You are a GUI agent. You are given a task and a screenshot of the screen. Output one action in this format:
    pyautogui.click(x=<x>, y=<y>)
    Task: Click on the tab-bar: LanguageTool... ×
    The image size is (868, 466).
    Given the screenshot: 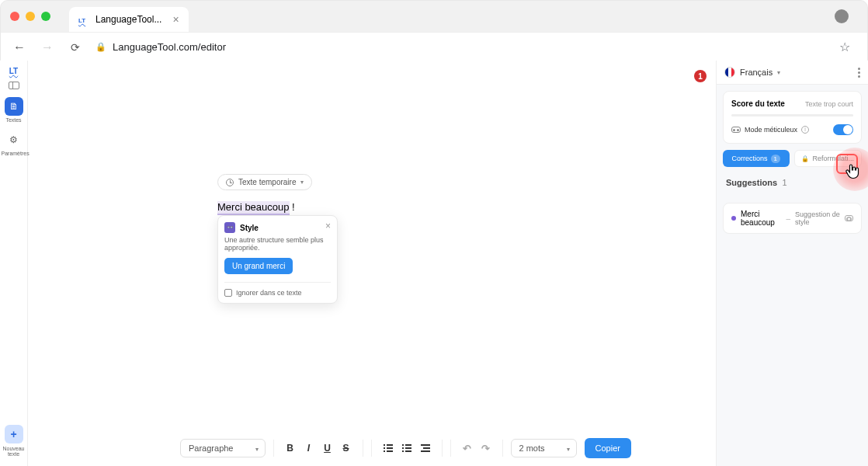 What is the action you would take?
    pyautogui.click(x=434, y=16)
    